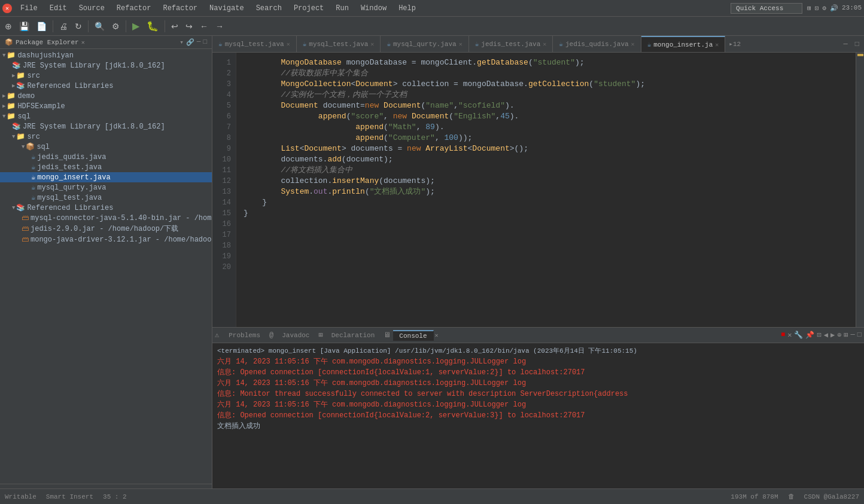  I want to click on copy-icon: ⊕, so click(839, 335).